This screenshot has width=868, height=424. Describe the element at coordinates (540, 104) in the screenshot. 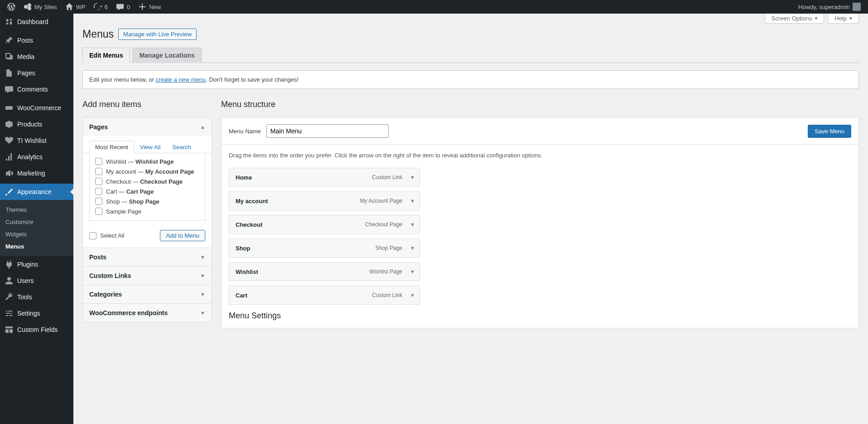

I see `menu-structure-heading: Menu structure` at that location.